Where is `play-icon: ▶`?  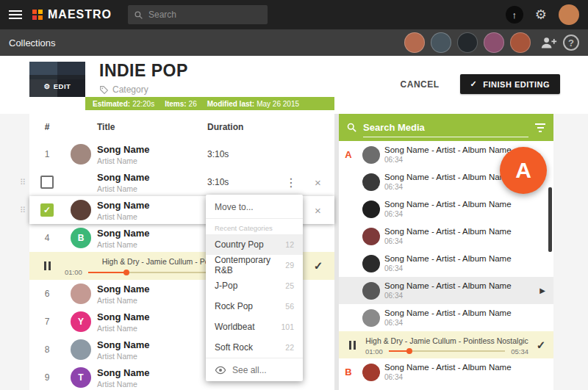
play-icon: ▶ is located at coordinates (542, 291).